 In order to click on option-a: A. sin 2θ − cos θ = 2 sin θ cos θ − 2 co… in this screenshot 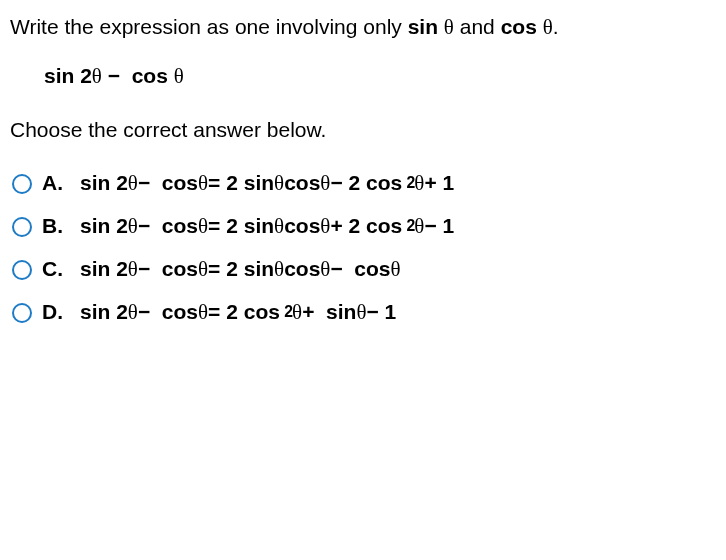, I will do `click(364, 184)`.